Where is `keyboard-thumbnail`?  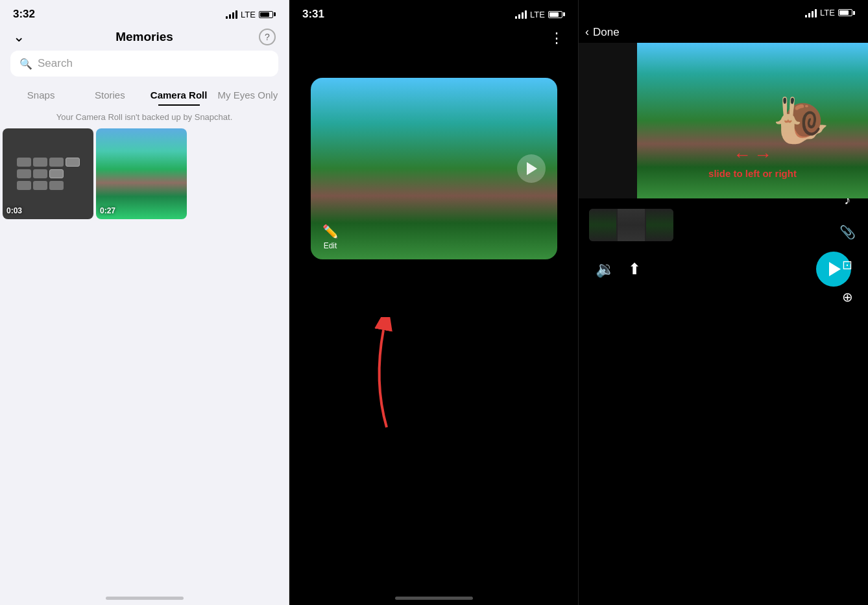 keyboard-thumbnail is located at coordinates (48, 174).